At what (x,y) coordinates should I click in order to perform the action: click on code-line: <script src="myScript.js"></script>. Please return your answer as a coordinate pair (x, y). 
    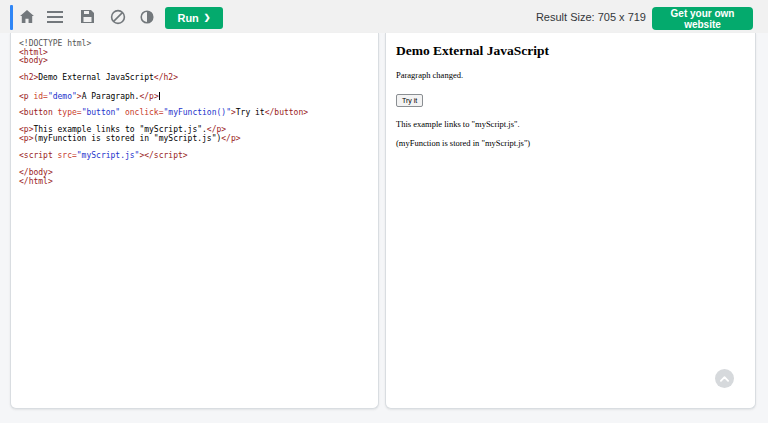
    Looking at the image, I should click on (196, 156).